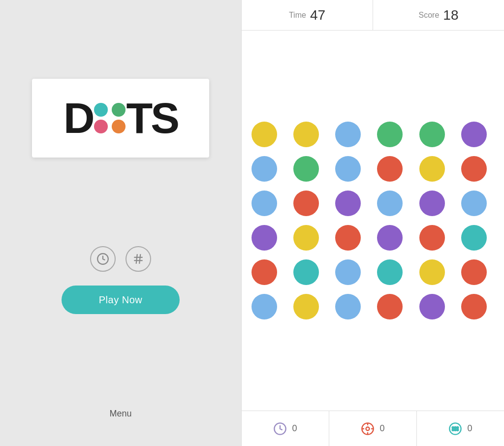  Describe the element at coordinates (373, 15) in the screenshot. I see `game-header: Time 47 Score 18` at that location.